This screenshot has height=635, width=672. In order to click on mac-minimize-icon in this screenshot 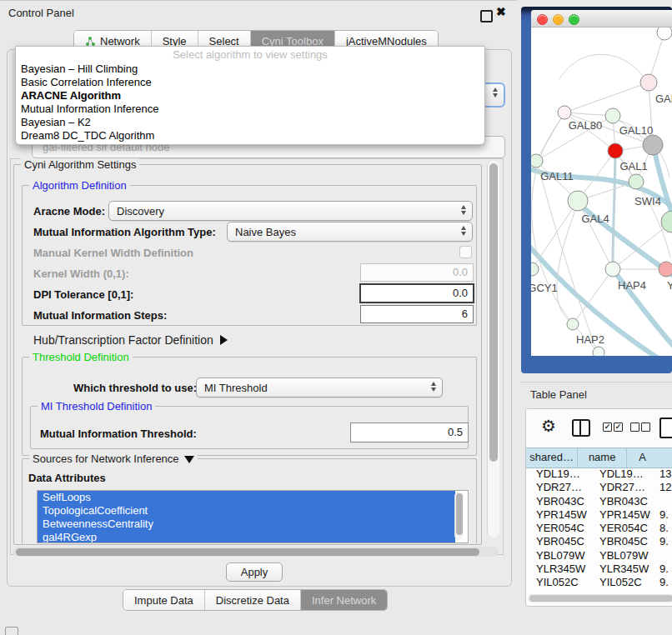, I will do `click(559, 20)`.